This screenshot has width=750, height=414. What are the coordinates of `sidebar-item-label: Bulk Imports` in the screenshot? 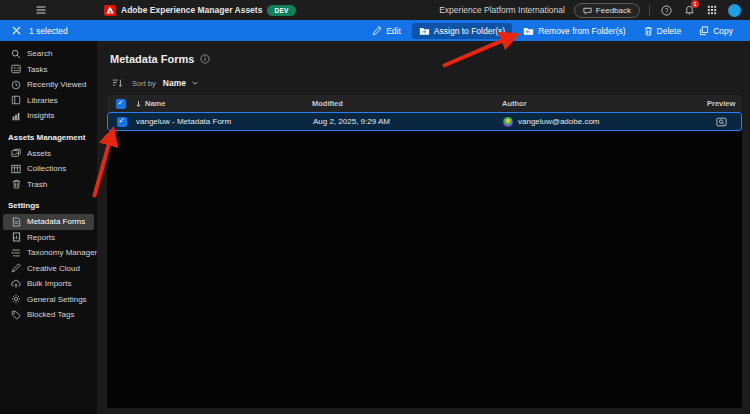 It's located at (49, 284).